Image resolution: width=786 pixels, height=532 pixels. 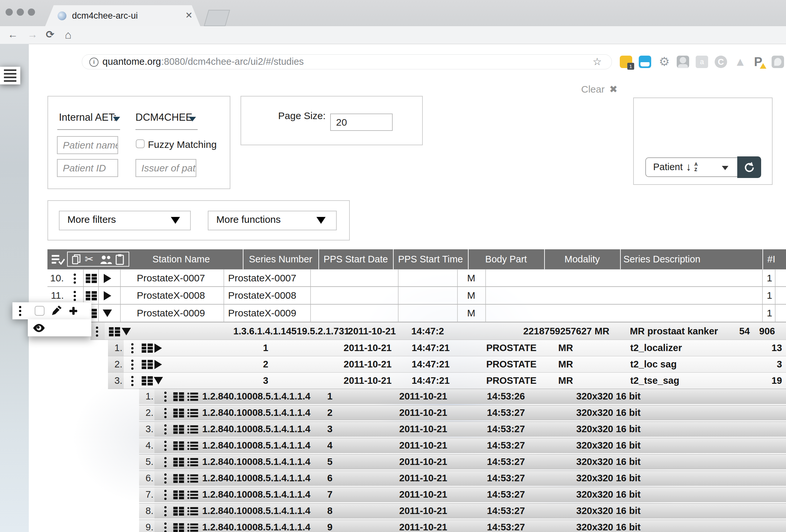 I want to click on url-bar: i quantome.org :8080/dcm4chee-arc/ui2/#/…, so click(x=347, y=62).